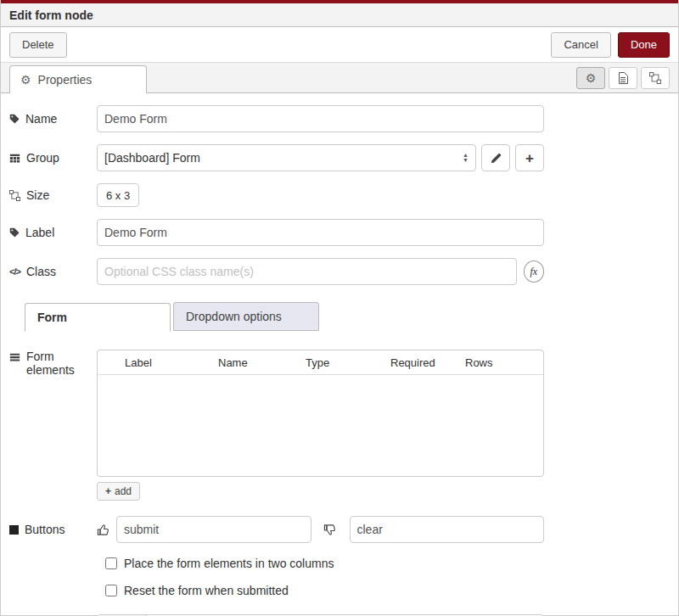  I want to click on group-label: Group, so click(53, 158).